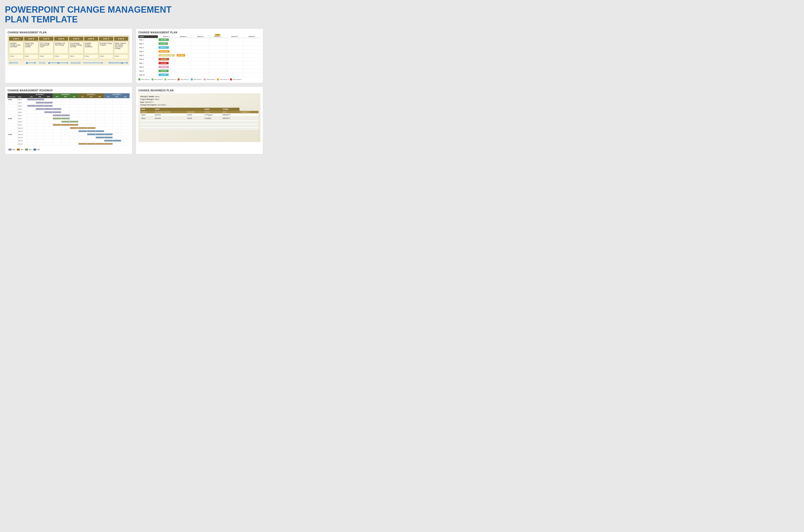 Image resolution: width=804 pixels, height=532 pixels. Describe the element at coordinates (200, 56) in the screenshot. I see `panel-gantt: CHANGE MANAGEMENT PLAN TASKS MONTH 1 MON…` at that location.